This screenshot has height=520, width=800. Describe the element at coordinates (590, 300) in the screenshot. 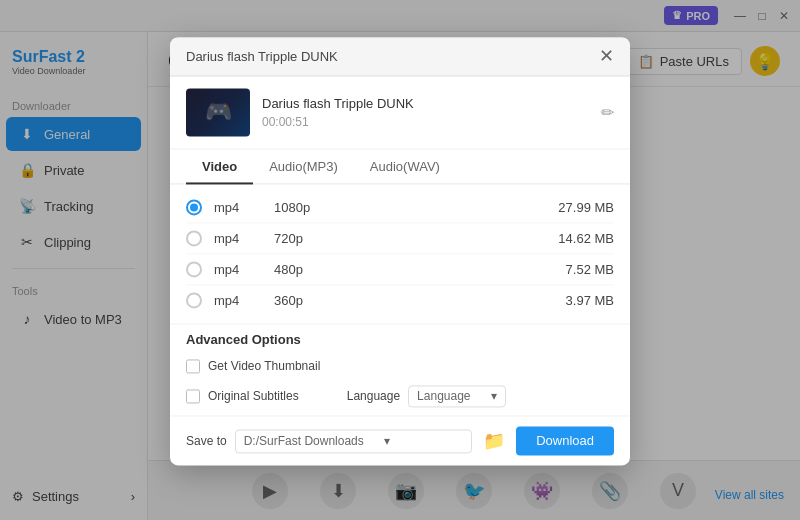

I see `format-size-4: 3.97 MB` at that location.